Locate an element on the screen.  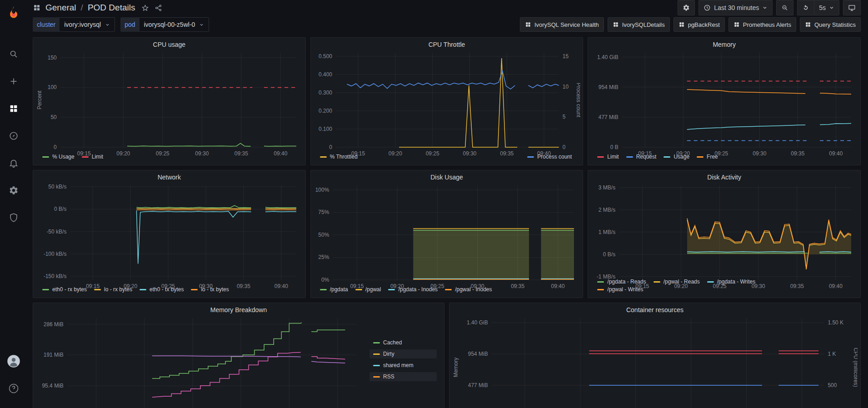
legend-item: shared mem is located at coordinates (403, 365).